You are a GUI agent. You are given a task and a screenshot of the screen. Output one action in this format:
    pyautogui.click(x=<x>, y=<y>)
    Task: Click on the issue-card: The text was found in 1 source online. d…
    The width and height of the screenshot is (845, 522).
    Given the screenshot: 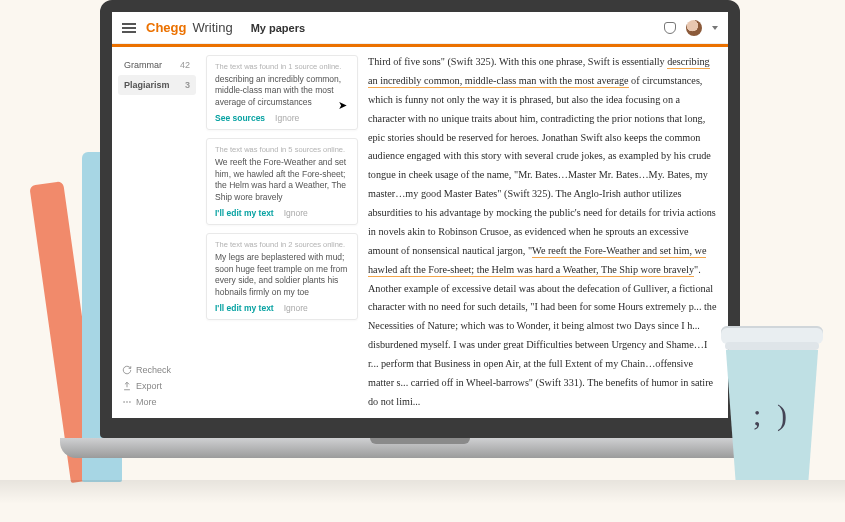 What is the action you would take?
    pyautogui.click(x=282, y=92)
    